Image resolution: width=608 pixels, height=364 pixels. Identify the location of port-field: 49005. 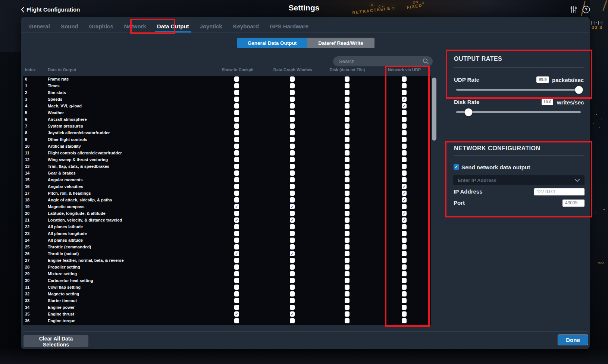
(574, 203).